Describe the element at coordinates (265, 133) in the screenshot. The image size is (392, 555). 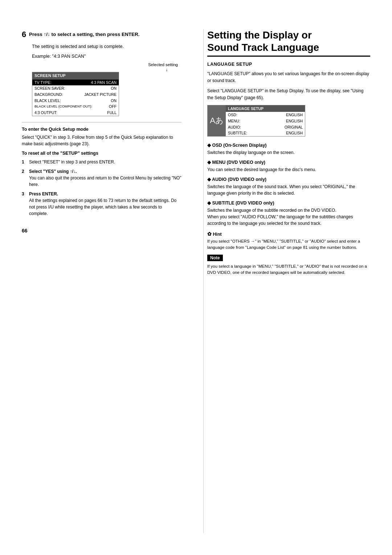
I see `lang-row-subtitle: SUBTITLE: ENGLISH` at that location.